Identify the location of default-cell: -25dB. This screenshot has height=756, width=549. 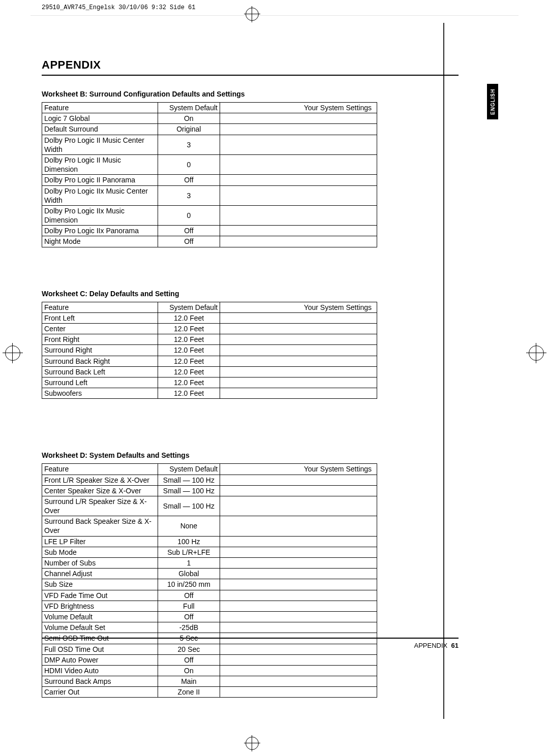
(189, 628).